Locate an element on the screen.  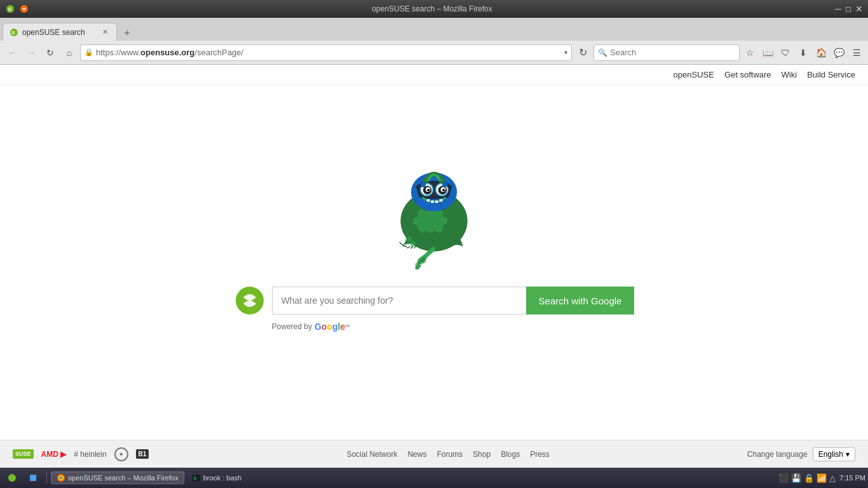
b1-logo: B1 is located at coordinates (142, 454).